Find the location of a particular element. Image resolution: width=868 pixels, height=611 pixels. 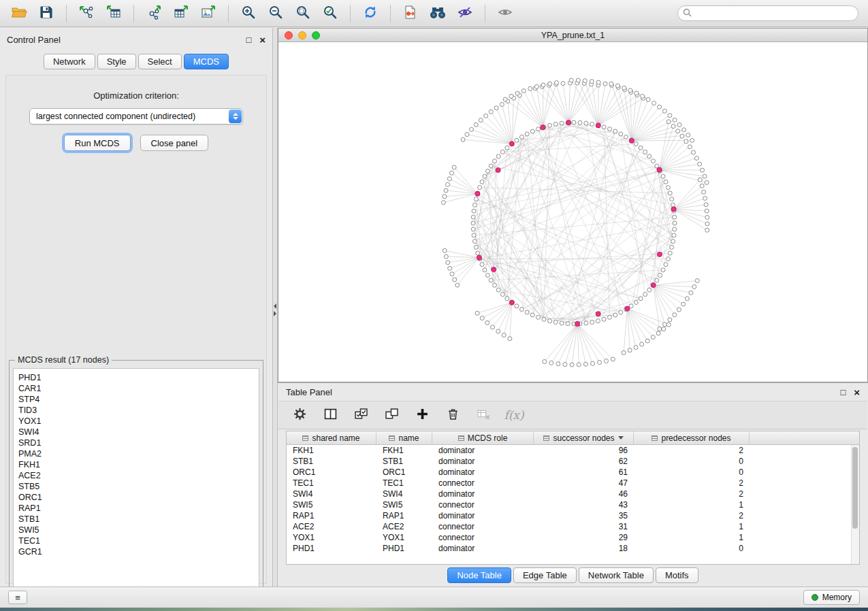

status-bar: ≡ Memory is located at coordinates (434, 597).